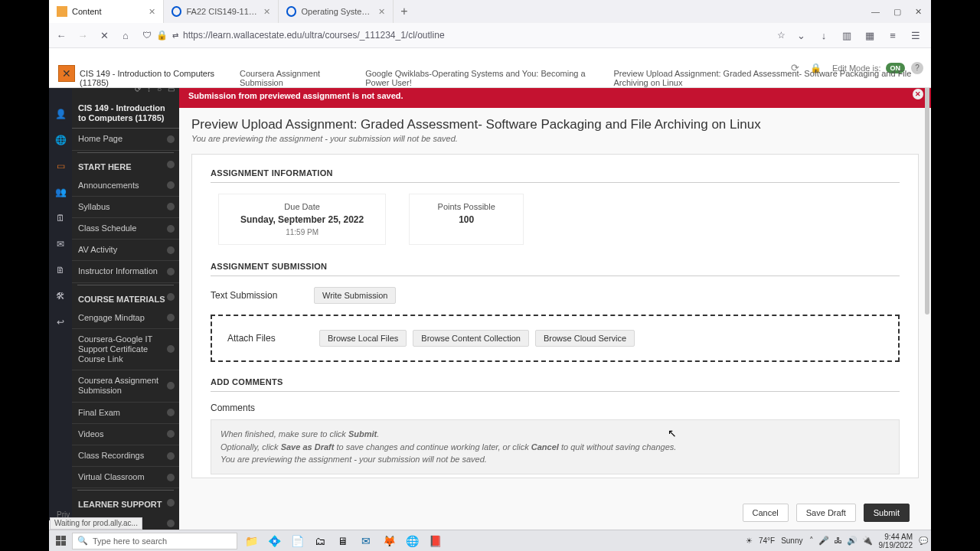 This screenshot has width=980, height=551. I want to click on taskbar-app-icon: 🗂, so click(320, 541).